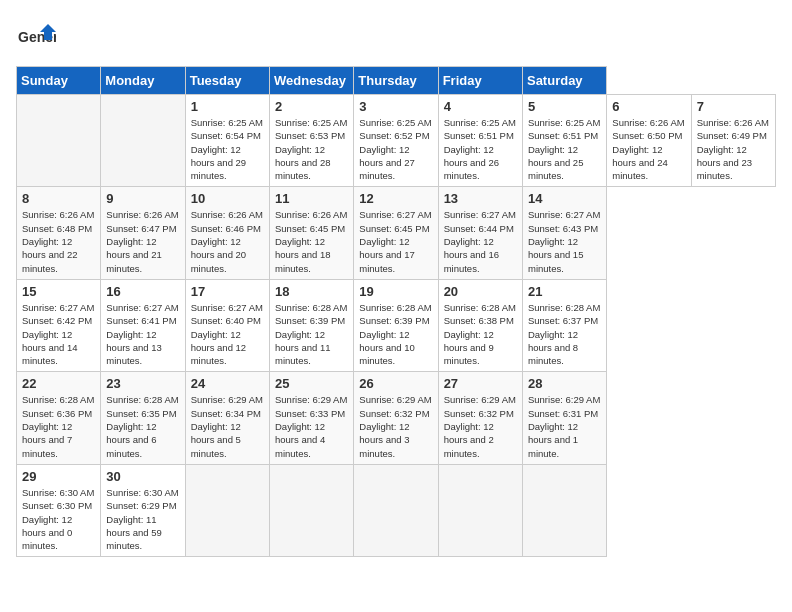 The width and height of the screenshot is (792, 612). What do you see at coordinates (480, 241) in the screenshot?
I see `day-info: Sunrise: 6:27 AM Sunset: 6:44 PM Dayligh…` at bounding box center [480, 241].